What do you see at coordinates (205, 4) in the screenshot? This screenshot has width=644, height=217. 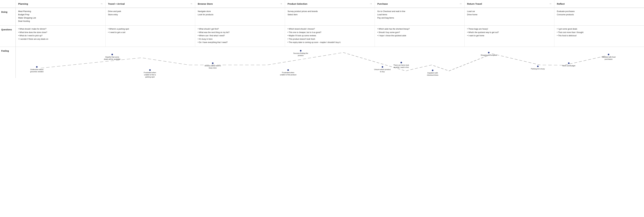 I see `phase-label-browse: Browse Store` at bounding box center [205, 4].